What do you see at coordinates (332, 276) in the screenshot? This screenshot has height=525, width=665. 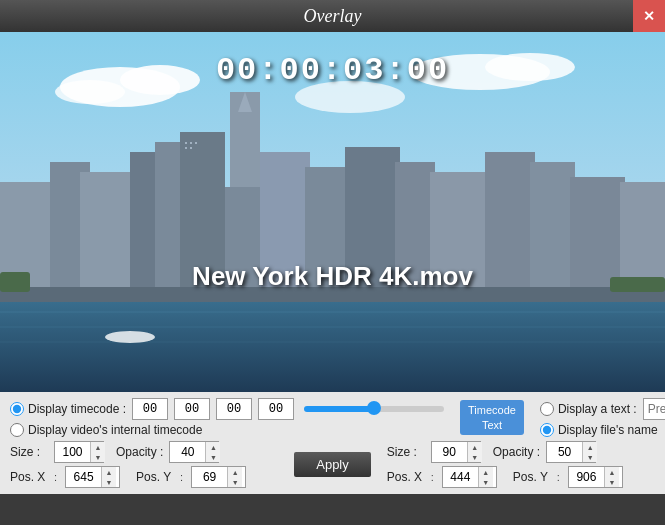 I see `filename-display: New York HDR 4K.mov` at bounding box center [332, 276].